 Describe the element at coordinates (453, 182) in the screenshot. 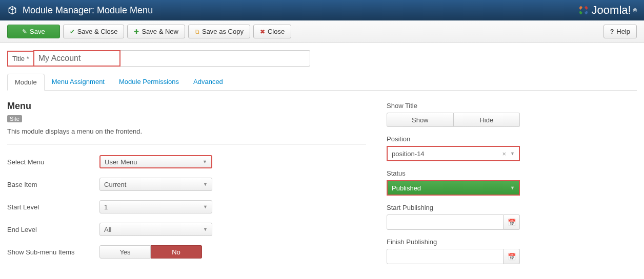

I see `block-status: Status Published ▼` at that location.